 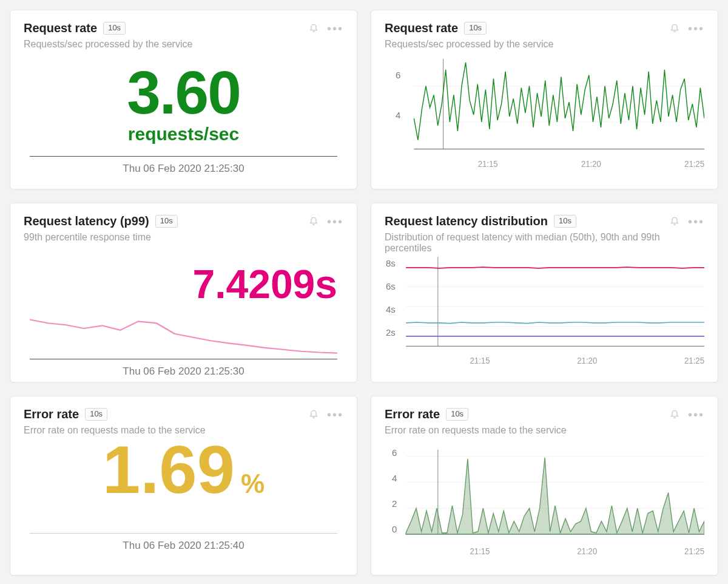 I want to click on panel-subtitle: 99th percentile response time, so click(x=183, y=237).